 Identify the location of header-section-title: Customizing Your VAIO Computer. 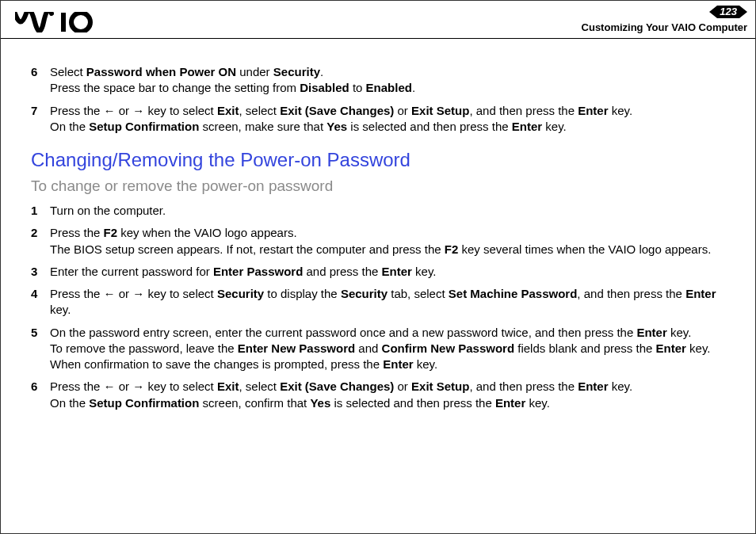
(664, 27).